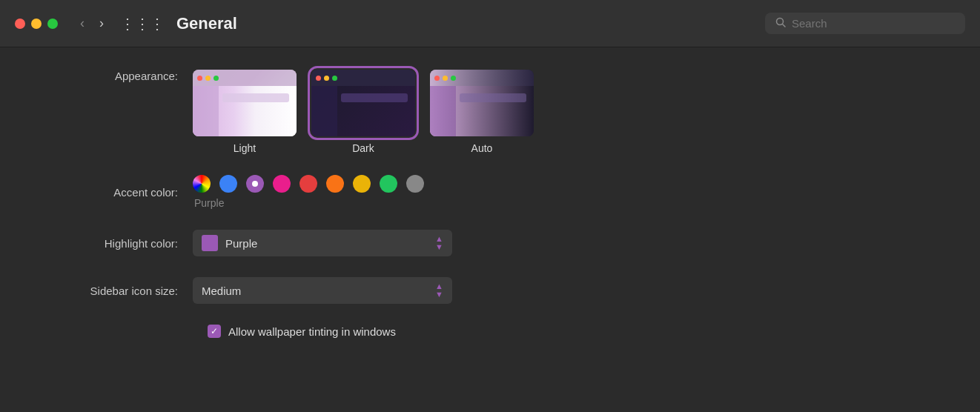 The width and height of the screenshot is (980, 412). What do you see at coordinates (363, 148) in the screenshot?
I see `appearance-dark-label: Dark` at bounding box center [363, 148].